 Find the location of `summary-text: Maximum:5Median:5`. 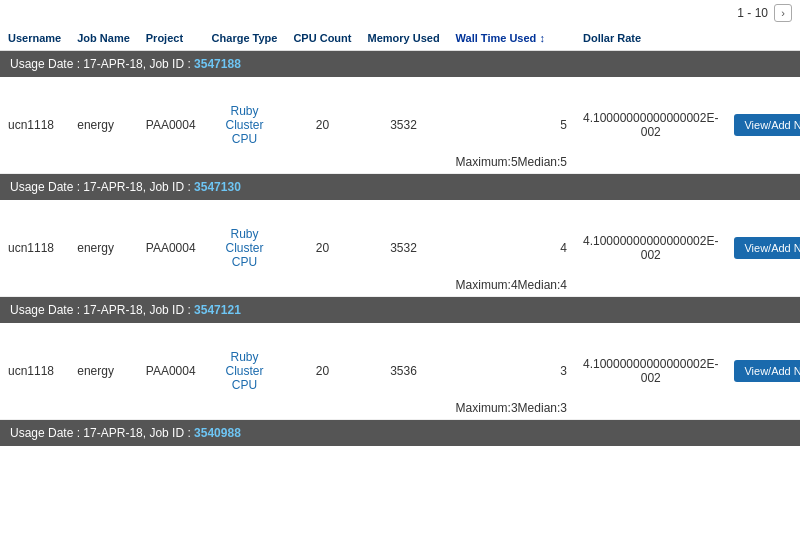

summary-text: Maximum:5Median:5 is located at coordinates (512, 162).